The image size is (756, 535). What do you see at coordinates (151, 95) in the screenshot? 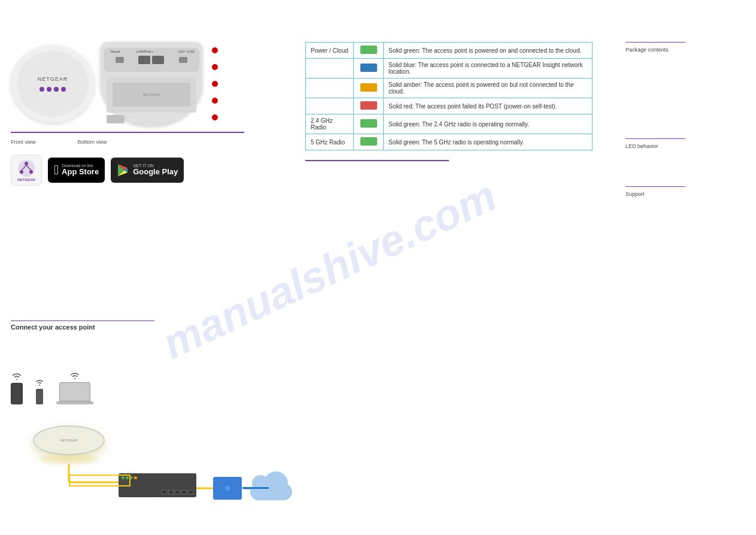
I see `device-back-label-area: NETGEAR` at bounding box center [151, 95].